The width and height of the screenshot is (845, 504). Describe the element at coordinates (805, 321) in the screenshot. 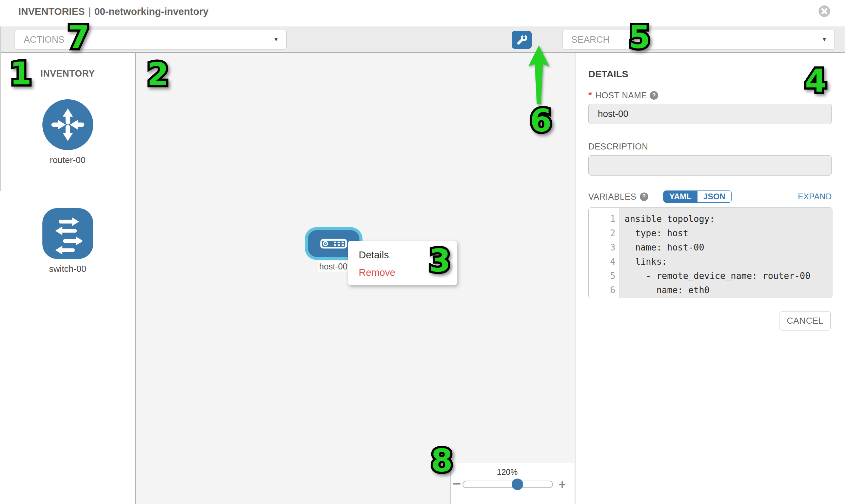

I see `cancel-button: CANCEL` at that location.